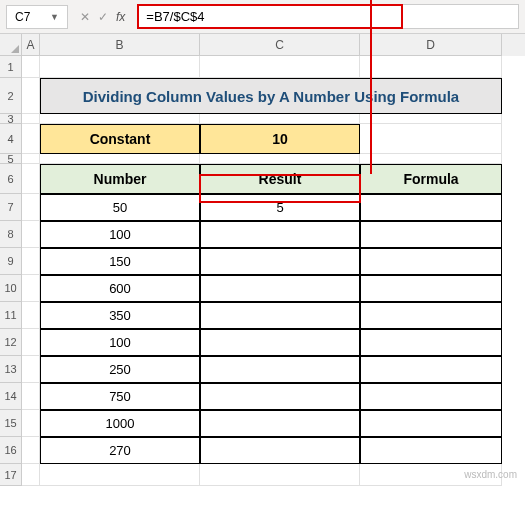 The image size is (525, 515). I want to click on col-header-A: A, so click(31, 45).